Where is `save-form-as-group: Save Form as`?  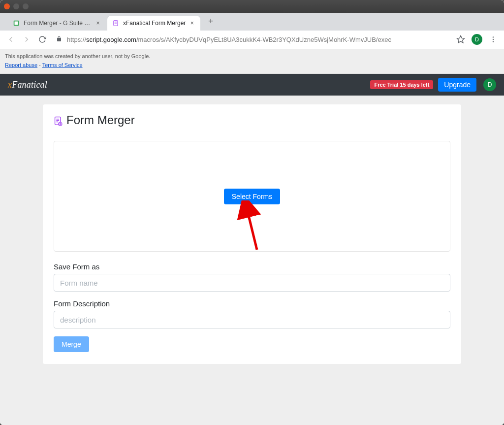 save-form-as-group: Save Form as is located at coordinates (252, 277).